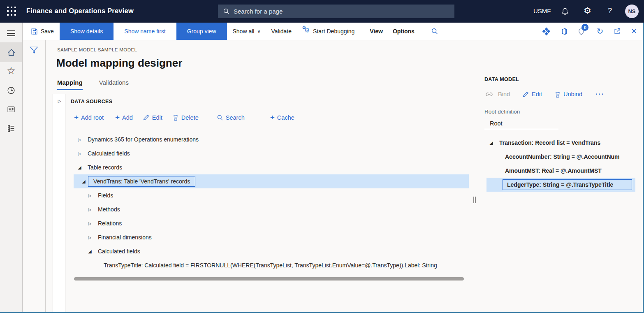 This screenshot has height=313, width=644. I want to click on avatar: NS, so click(632, 12).